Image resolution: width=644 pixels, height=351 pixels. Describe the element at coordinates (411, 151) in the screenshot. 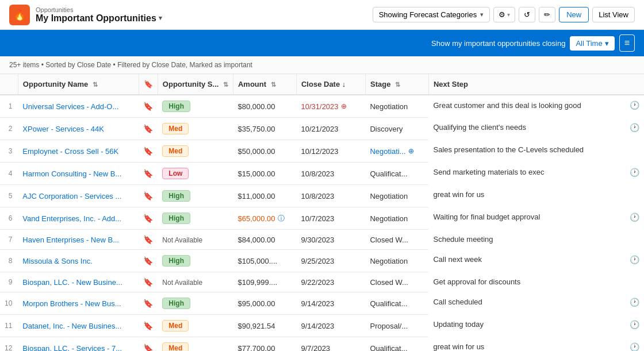

I see `stage-info-icon: ⊕` at that location.